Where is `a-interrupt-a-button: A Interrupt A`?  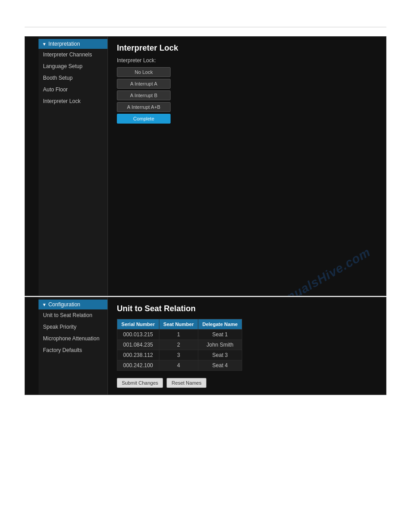 a-interrupt-a-button: A Interrupt A is located at coordinates (144, 84).